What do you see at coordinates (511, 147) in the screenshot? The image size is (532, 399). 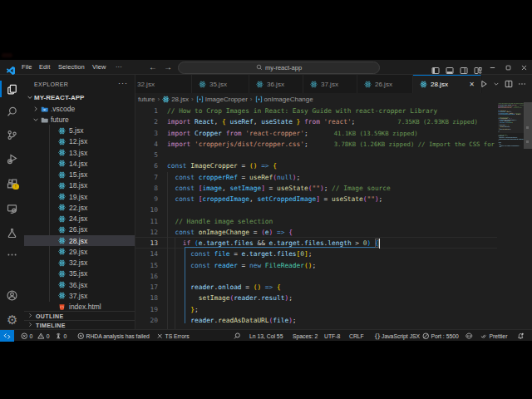 I see `minimap-line: </div>` at bounding box center [511, 147].